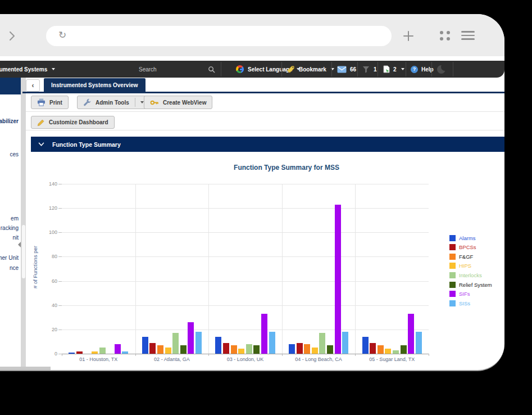  Describe the element at coordinates (429, 355) in the screenshot. I see `x-tick` at that location.